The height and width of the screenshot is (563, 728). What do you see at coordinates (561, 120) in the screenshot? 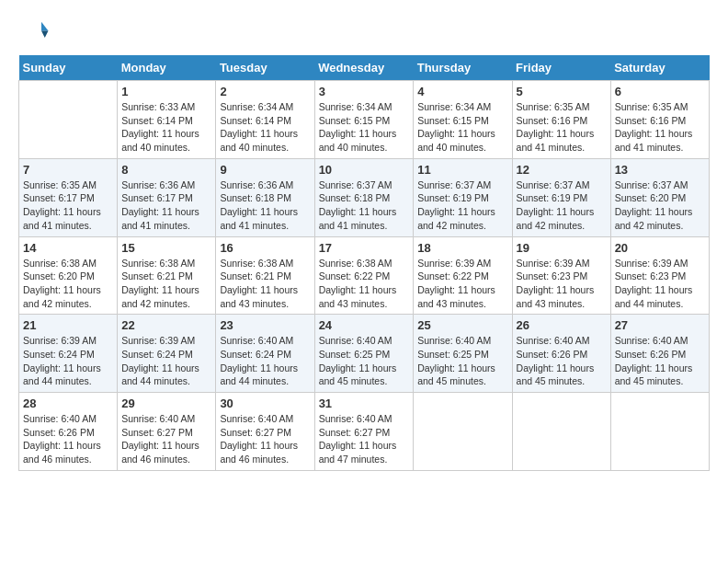
I see `calendar-cell: 5Sunrise: 6:35 AM Sunset: 6:16 PM Daylig…` at bounding box center [561, 120].